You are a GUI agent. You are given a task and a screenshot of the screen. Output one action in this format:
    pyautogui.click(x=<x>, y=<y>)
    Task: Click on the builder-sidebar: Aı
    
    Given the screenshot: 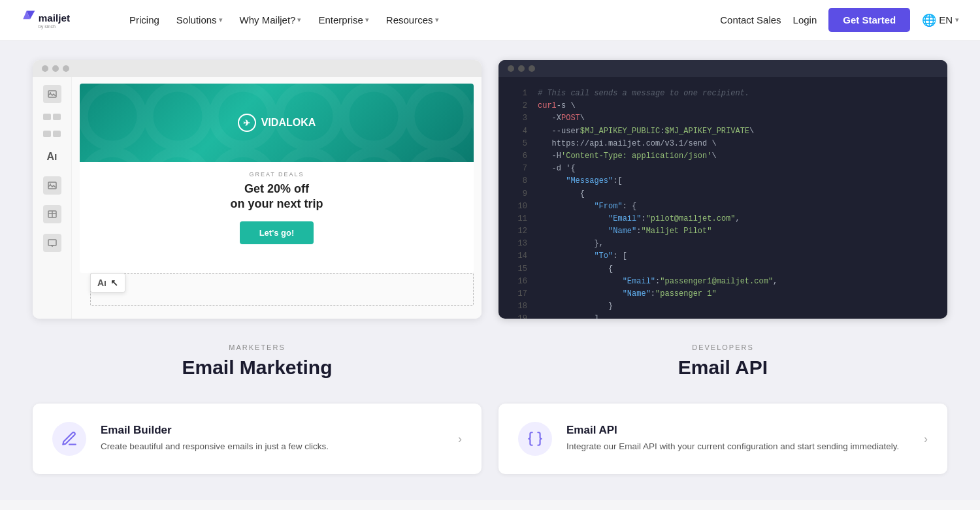 What is the action you would take?
    pyautogui.click(x=52, y=198)
    